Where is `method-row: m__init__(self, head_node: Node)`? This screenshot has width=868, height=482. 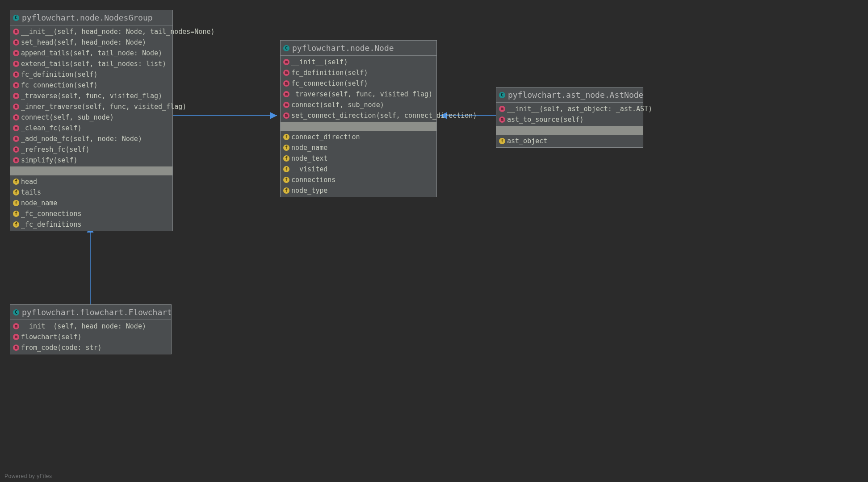 method-row: m__init__(self, head_node: Node) is located at coordinates (91, 326).